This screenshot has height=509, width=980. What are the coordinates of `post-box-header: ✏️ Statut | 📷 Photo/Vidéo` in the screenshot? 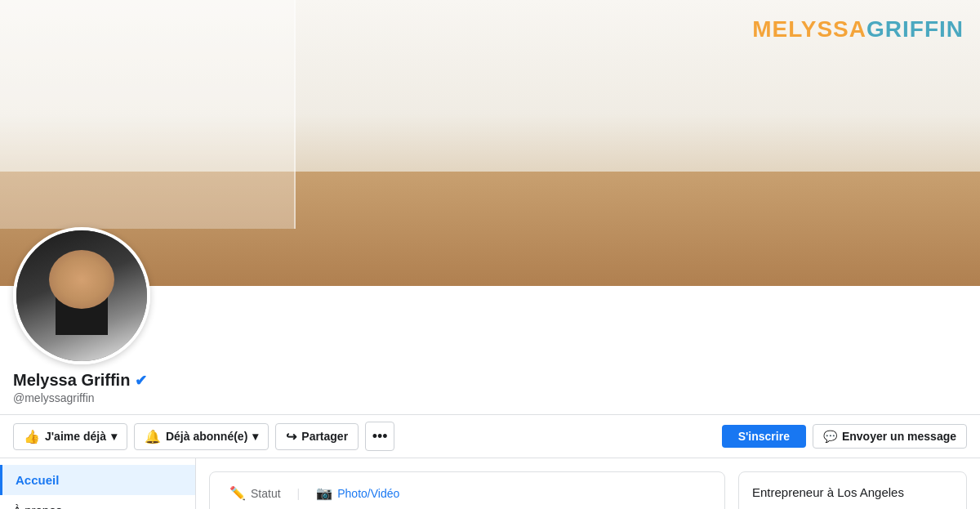 It's located at (467, 495).